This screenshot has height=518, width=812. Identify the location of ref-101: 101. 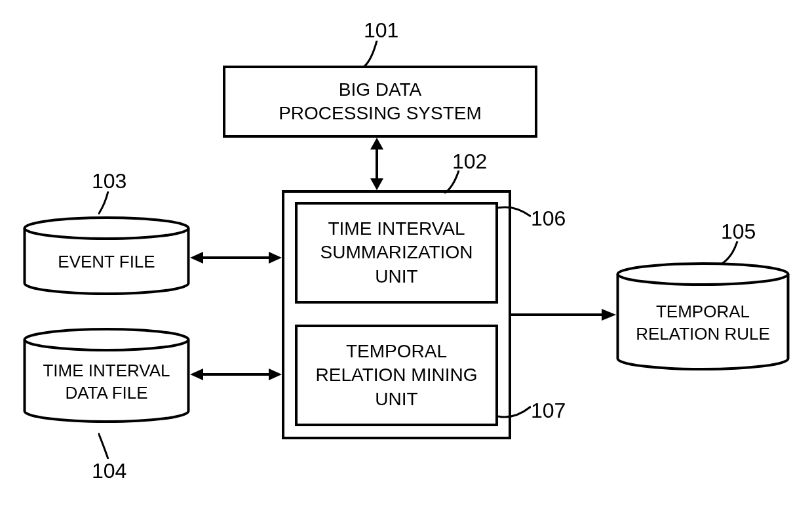
(381, 30).